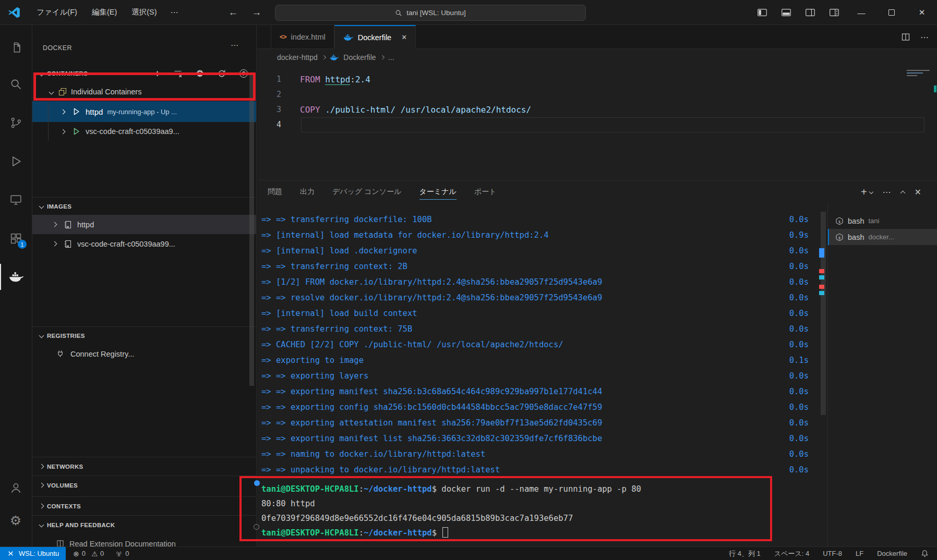  What do you see at coordinates (144, 112) in the screenshot?
I see `tree-item-container-httpd: httpd my-running-app - Up ...` at bounding box center [144, 112].